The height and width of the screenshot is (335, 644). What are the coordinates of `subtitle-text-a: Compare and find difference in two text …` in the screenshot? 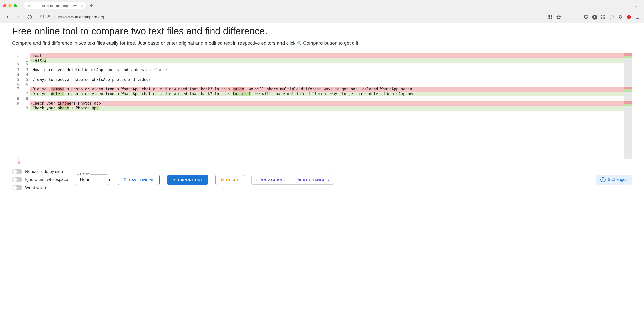 It's located at (154, 43).